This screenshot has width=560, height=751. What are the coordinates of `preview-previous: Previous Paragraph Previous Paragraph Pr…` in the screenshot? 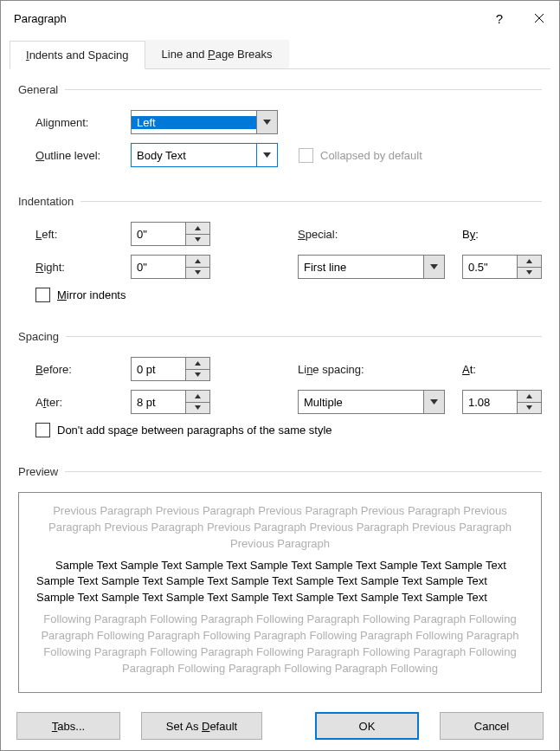 It's located at (280, 528).